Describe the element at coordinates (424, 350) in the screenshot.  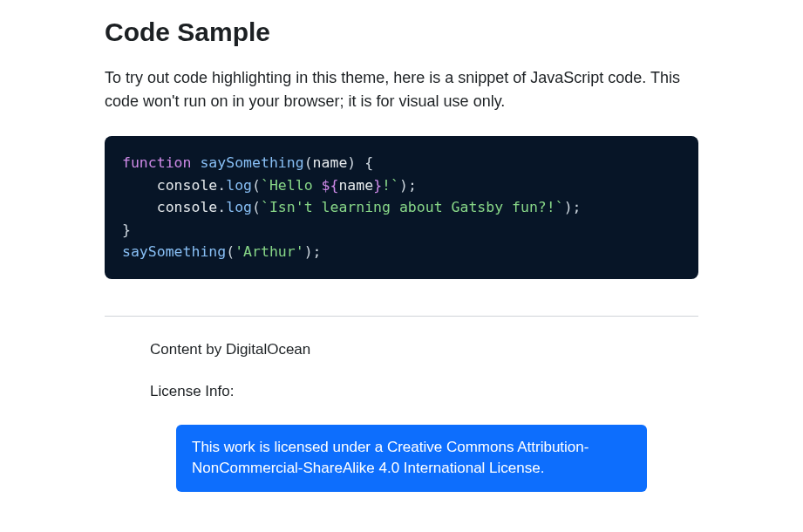
I see `content-by: Content by DigitalOcean` at that location.